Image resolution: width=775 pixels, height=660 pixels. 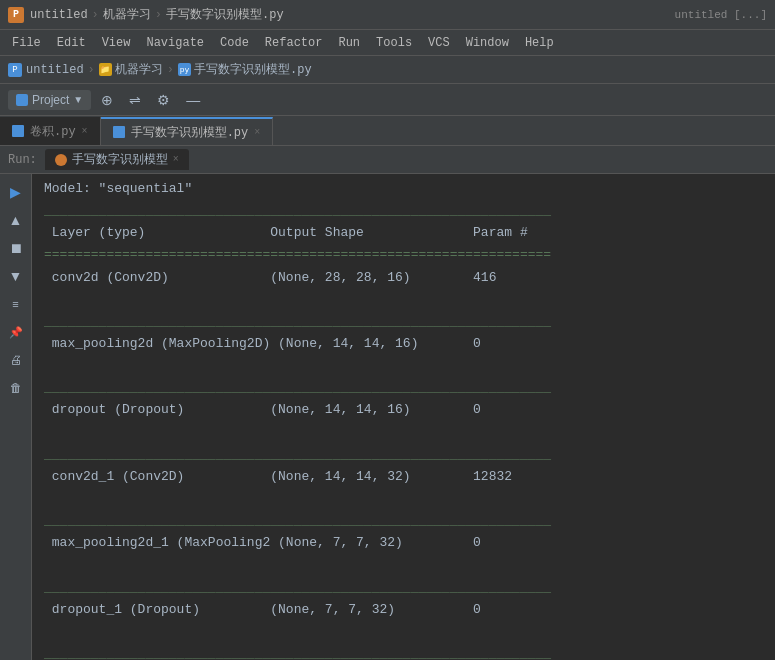 I want to click on tab-juanji-close: ×, so click(x=85, y=132).